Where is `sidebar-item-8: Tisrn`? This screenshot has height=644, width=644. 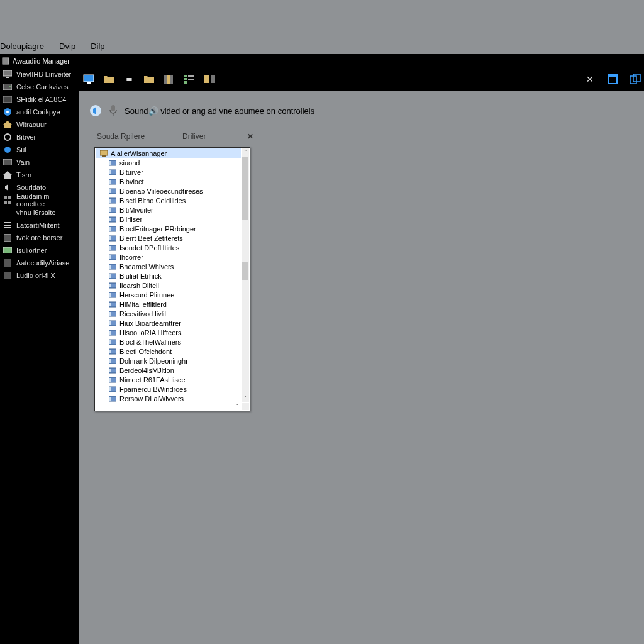 sidebar-item-8: Tisrn is located at coordinates (40, 175).